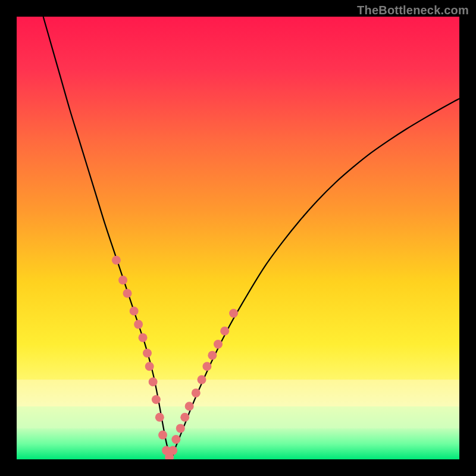  I want to click on watermark-text: TheBottleneck.com, so click(413, 11).